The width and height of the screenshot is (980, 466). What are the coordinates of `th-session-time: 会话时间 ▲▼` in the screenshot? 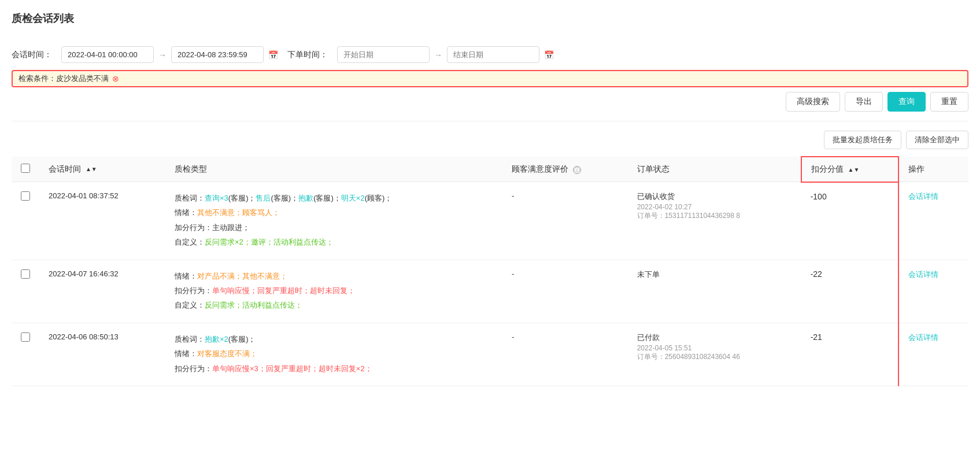 It's located at (102, 169).